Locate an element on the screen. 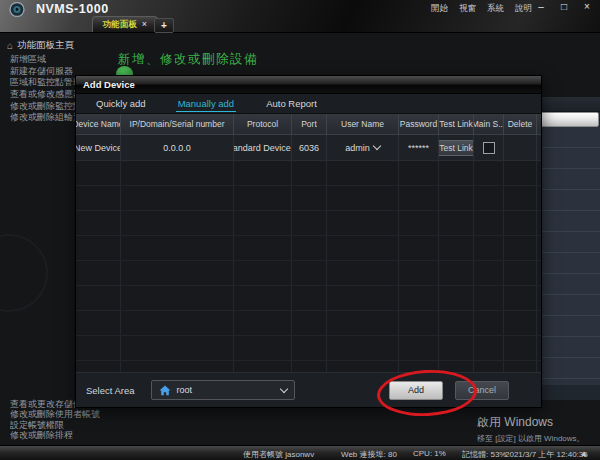 This screenshot has width=600, height=460. test-link-cell: Test Link is located at coordinates (456, 148).